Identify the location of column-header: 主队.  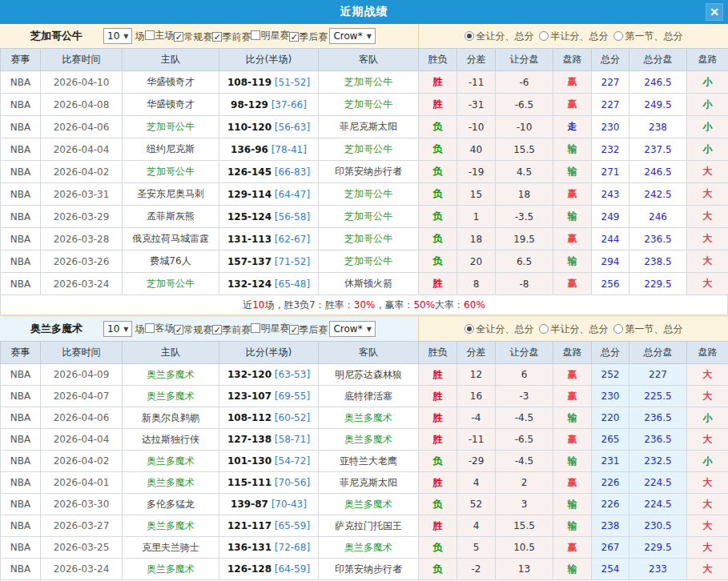
(171, 60).